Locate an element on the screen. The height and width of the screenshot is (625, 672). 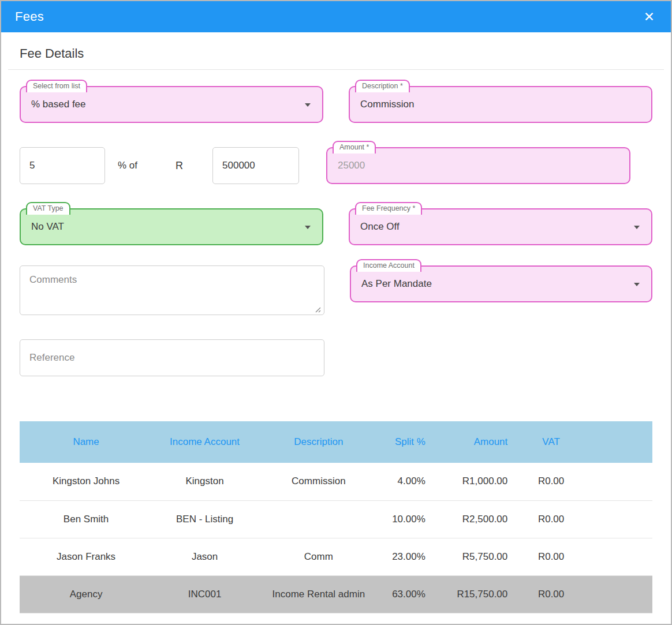
table-row: Kingston Johns Kingston Commission 4.00%… is located at coordinates (336, 481).